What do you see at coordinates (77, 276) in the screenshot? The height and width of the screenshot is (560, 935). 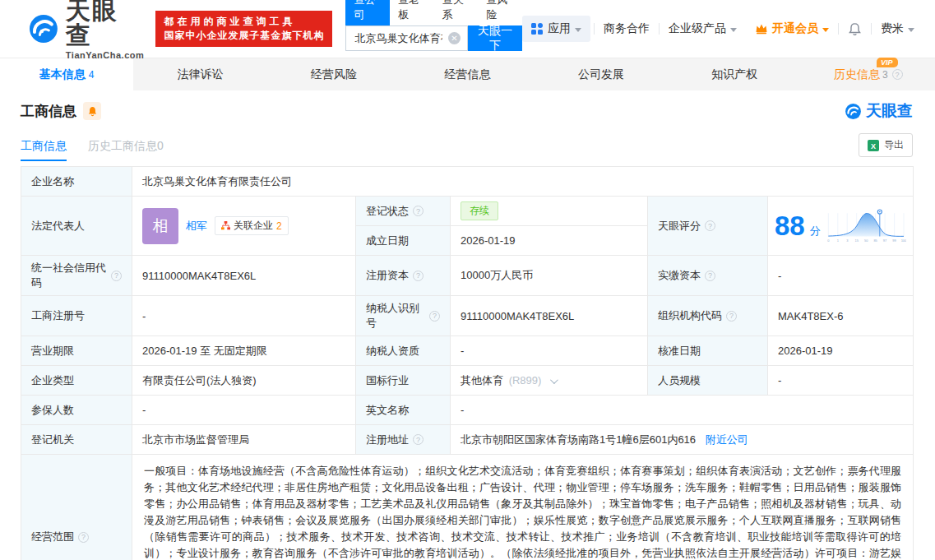 I see `field-label-uscc: 统一社会信用代码?` at bounding box center [77, 276].